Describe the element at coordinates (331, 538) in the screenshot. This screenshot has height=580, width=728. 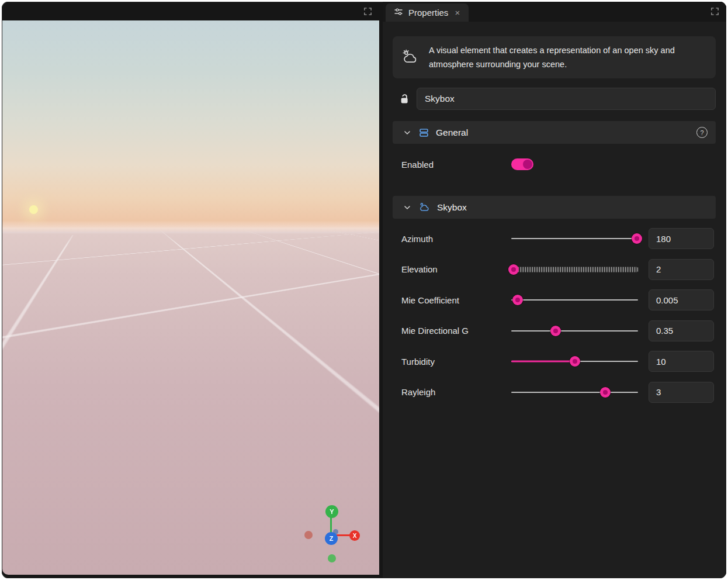
I see `z-axis-ball: Z` at that location.